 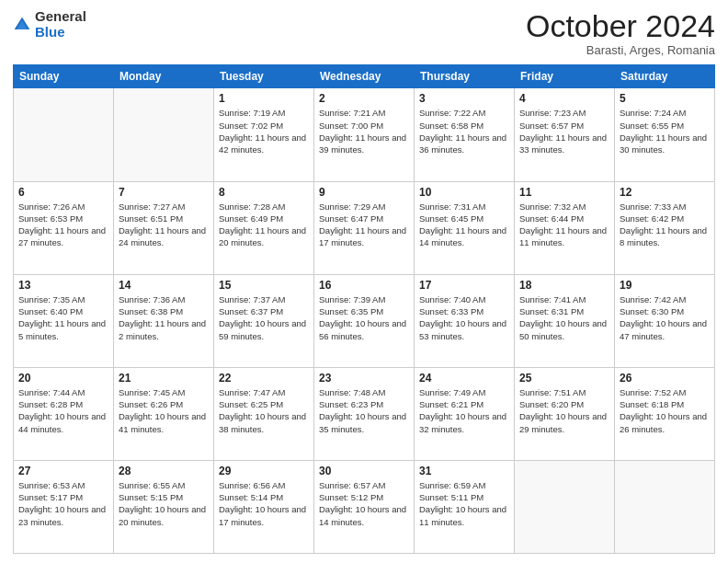 What do you see at coordinates (665, 134) in the screenshot?
I see `calendar-cell: 5Sunrise: 7:24 AM Sunset: 6:55 PM Daylig…` at bounding box center [665, 134].